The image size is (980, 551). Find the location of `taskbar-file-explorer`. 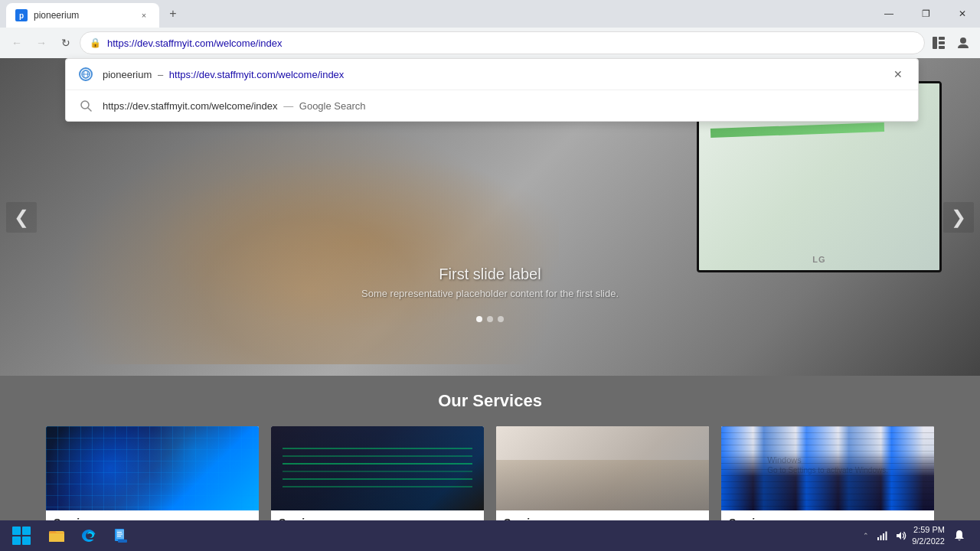

taskbar-file-explorer is located at coordinates (57, 536).